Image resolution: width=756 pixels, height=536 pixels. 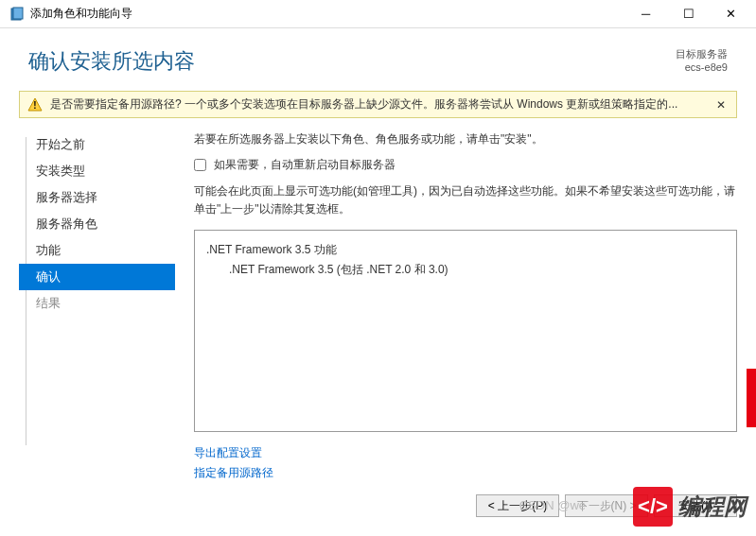 What do you see at coordinates (466, 463) in the screenshot?
I see `action-links: 导出配置设置 指定备用源路径` at bounding box center [466, 463].